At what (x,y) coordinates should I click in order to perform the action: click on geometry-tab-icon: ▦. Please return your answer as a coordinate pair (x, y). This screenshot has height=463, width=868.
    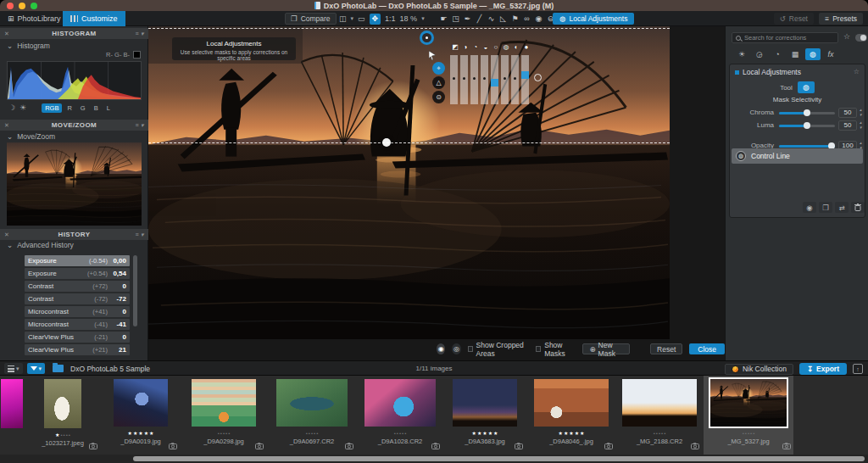
    Looking at the image, I should click on (795, 54).